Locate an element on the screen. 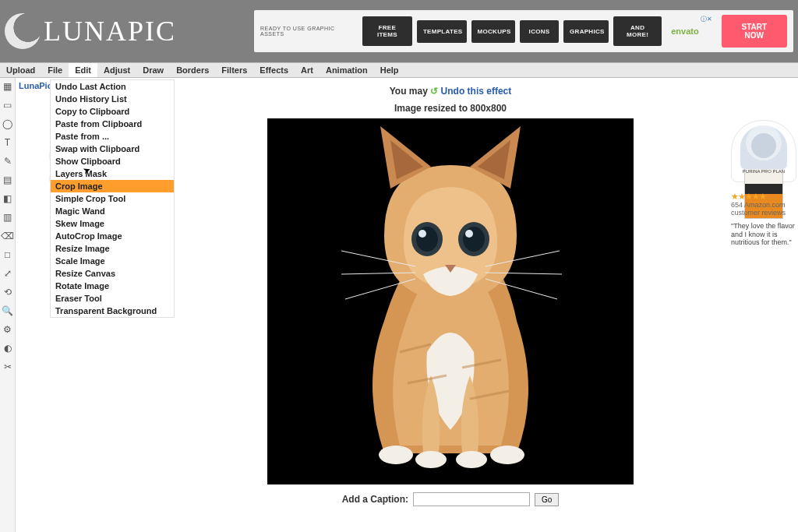 This screenshot has width=798, height=532. undo-hint: You may ↺ Undo this effect is located at coordinates (450, 91).